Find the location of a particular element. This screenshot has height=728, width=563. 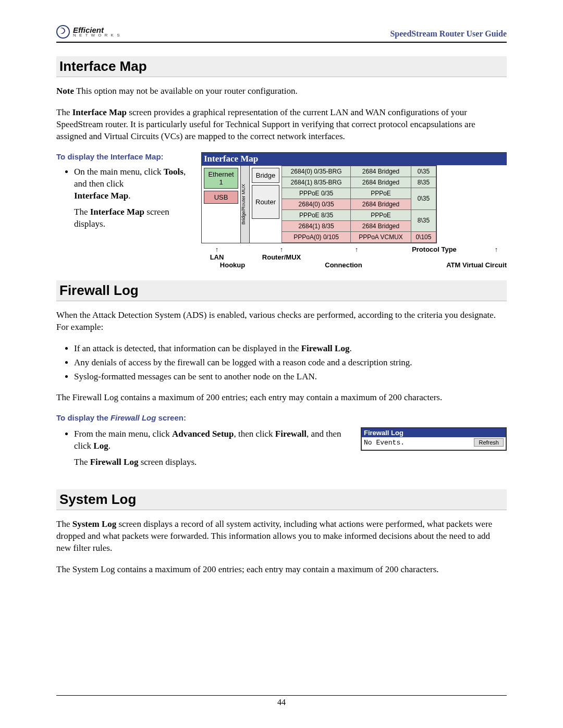

usb-box: USB is located at coordinates (221, 197).